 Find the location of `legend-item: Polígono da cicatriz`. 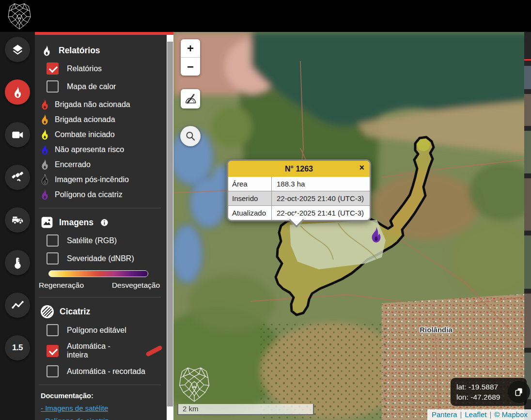

legend-item: Polígono da cicatriz is located at coordinates (101, 195).